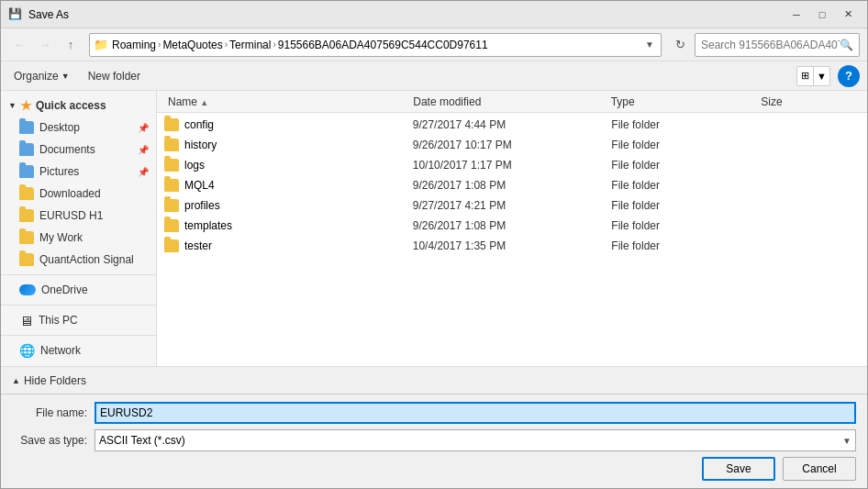 This screenshot has height=489, width=868. What do you see at coordinates (66, 76) in the screenshot?
I see `organize-dropdown-icon: ▼` at bounding box center [66, 76].